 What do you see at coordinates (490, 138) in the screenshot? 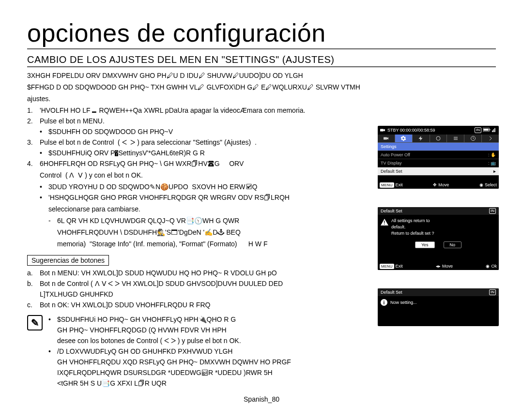
I see `tab-right-arrow-icon` at bounding box center [490, 138].